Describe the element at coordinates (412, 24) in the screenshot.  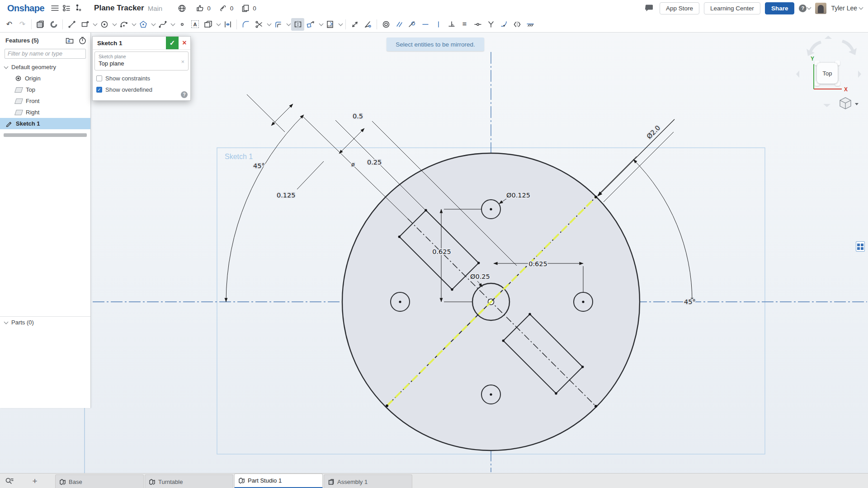
I see `tangent-constraint` at that location.